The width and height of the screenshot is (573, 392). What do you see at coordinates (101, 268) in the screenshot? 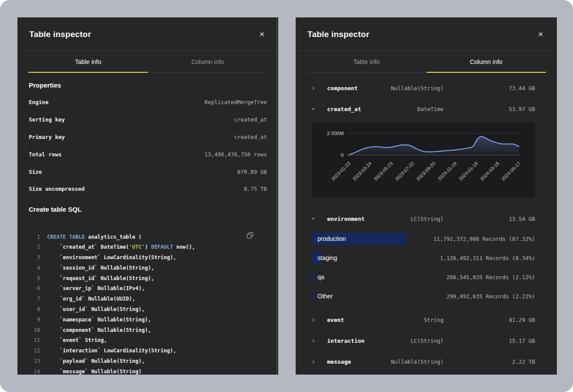
I see `code-text: `session_id` Nullable(String),` at bounding box center [101, 268].